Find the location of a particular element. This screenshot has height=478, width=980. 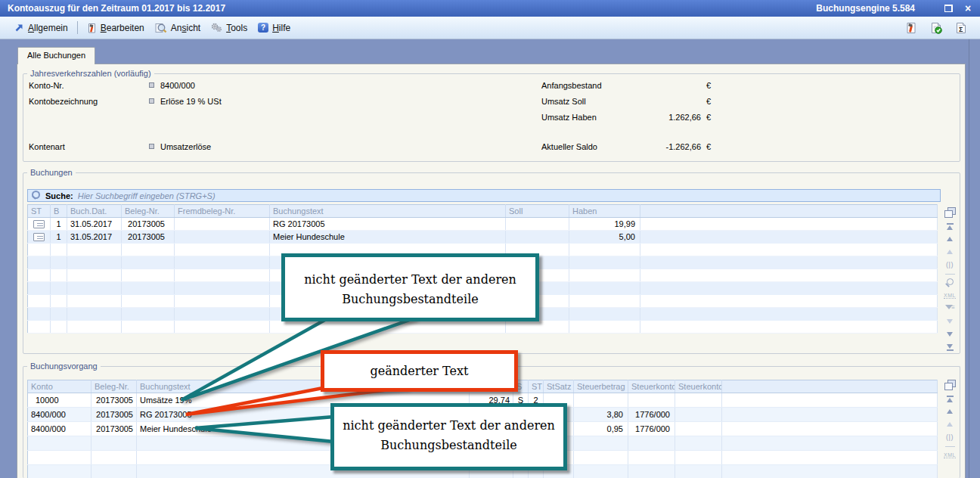

field-value: Umsatzerlöse is located at coordinates (186, 147).